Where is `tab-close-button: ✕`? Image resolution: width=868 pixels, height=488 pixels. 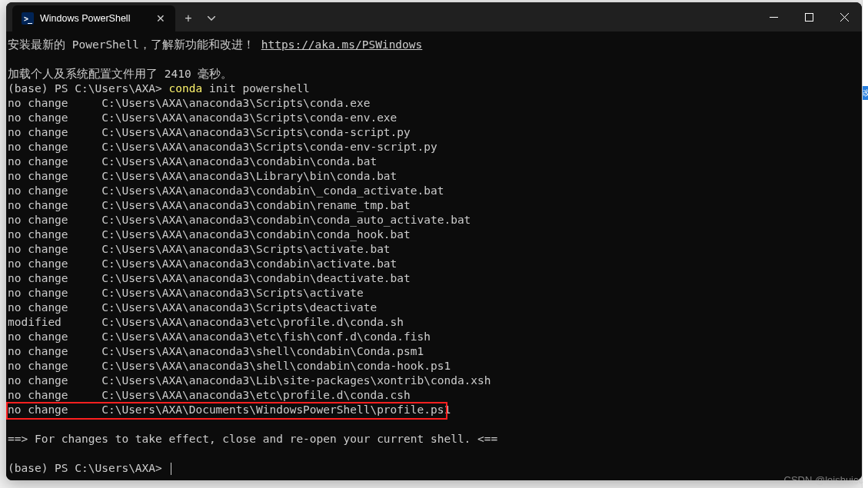 tab-close-button: ✕ is located at coordinates (161, 18).